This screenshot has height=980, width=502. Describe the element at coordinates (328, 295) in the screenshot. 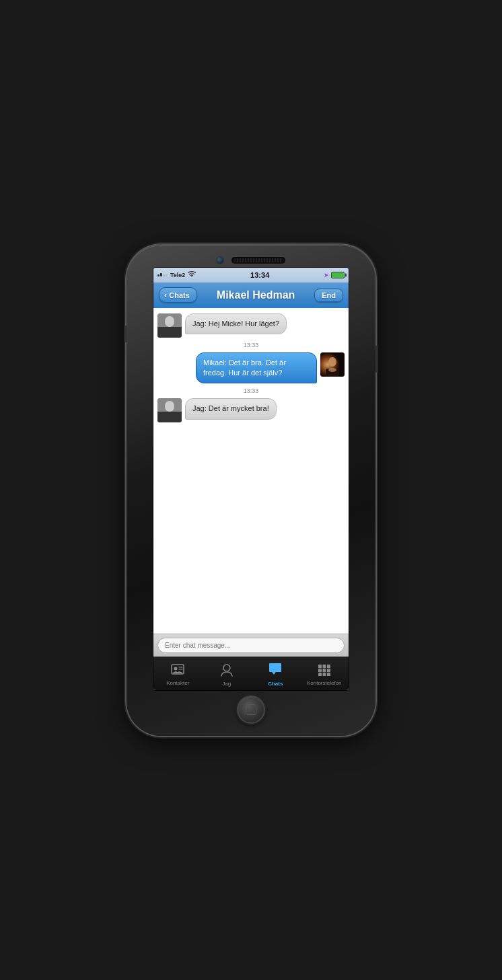

I see `end-button: End` at that location.